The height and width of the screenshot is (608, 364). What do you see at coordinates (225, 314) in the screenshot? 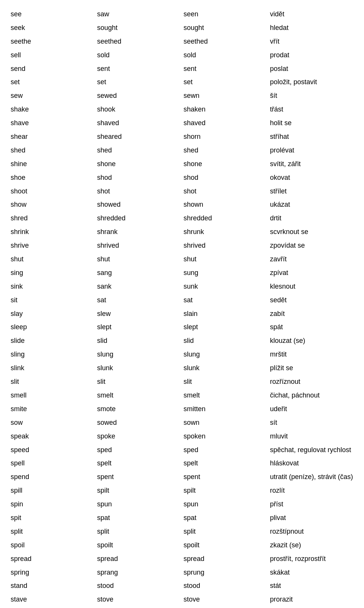
I see `table-cell: slain` at bounding box center [225, 314].